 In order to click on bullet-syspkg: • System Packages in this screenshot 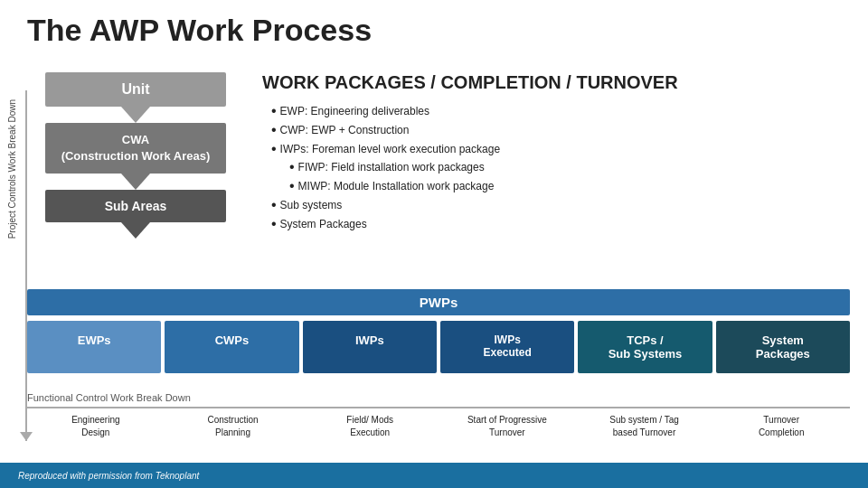, I will do `click(561, 224)`.